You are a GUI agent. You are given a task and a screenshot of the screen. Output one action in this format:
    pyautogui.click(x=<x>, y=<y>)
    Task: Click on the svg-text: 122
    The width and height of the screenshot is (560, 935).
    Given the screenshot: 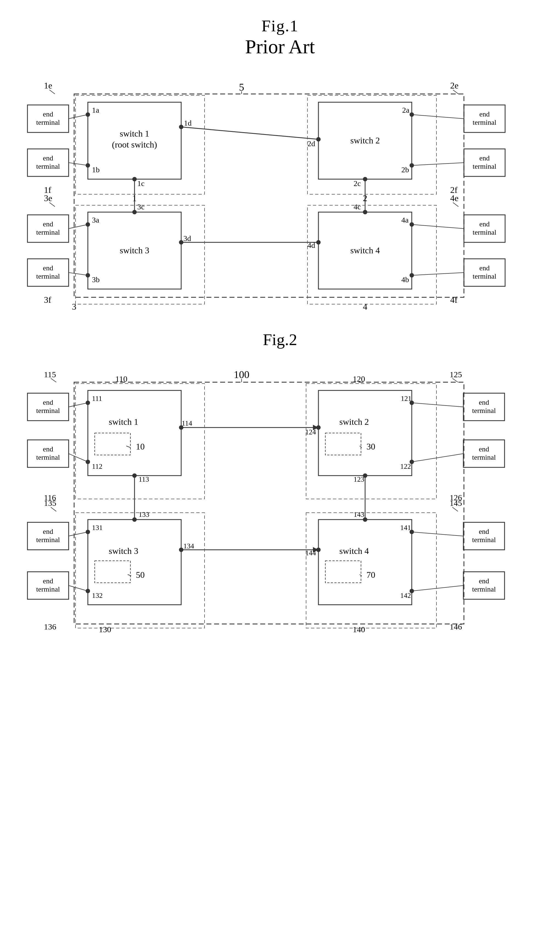 What is the action you would take?
    pyautogui.click(x=406, y=467)
    